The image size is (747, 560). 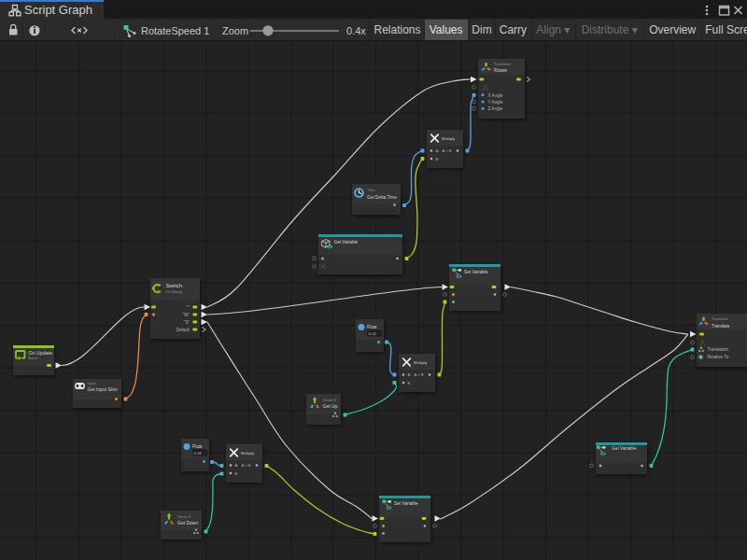 I want to click on svg-text: Time, so click(x=372, y=190).